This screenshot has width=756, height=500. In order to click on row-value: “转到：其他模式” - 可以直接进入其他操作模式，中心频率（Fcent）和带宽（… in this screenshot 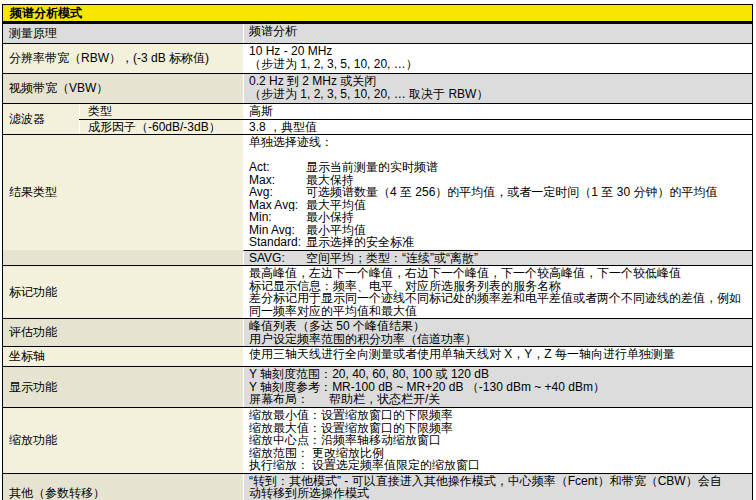, I will do `click(498, 487)`.